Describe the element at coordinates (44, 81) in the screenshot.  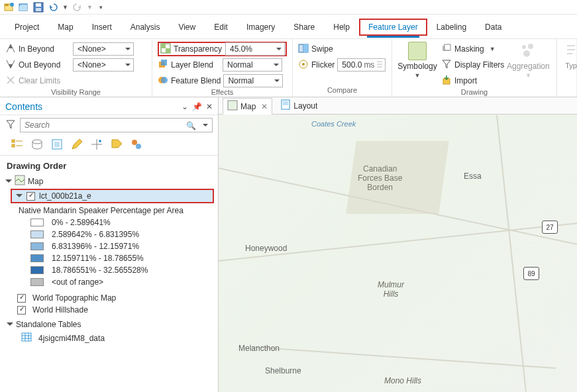
I see `clear-limits-label: Clear Limits` at that location.